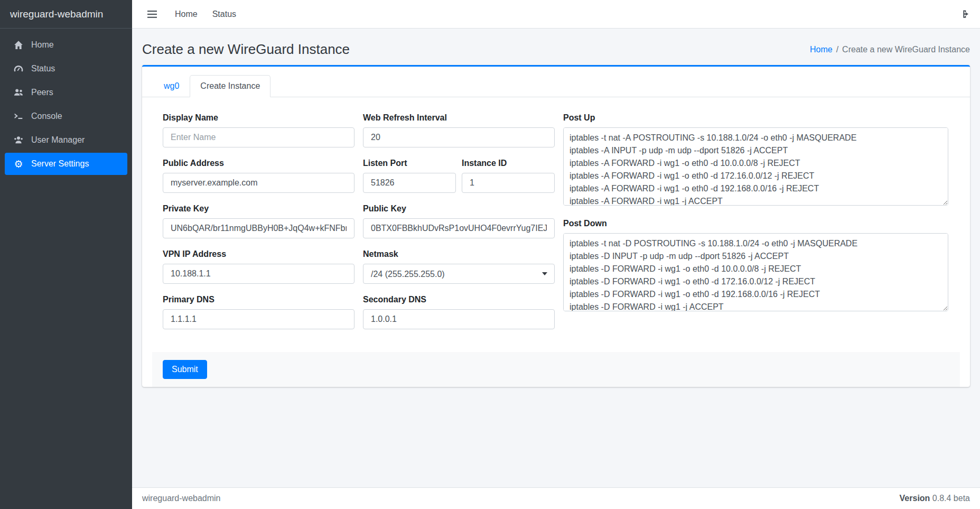 The height and width of the screenshot is (509, 980). What do you see at coordinates (259, 227) in the screenshot?
I see `form-column-1: Display Name Public Address Private Key` at bounding box center [259, 227].